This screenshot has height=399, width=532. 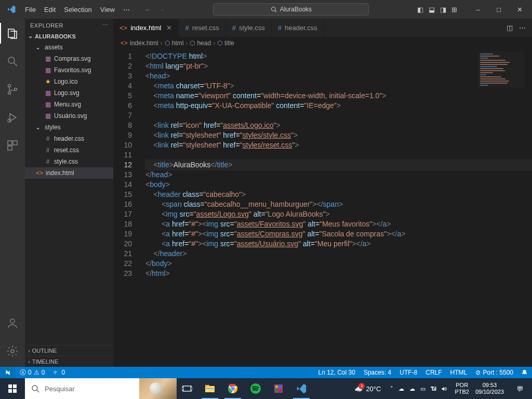 What do you see at coordinates (82, 389) in the screenshot?
I see `taskbar-search: Pesquisar` at bounding box center [82, 389].